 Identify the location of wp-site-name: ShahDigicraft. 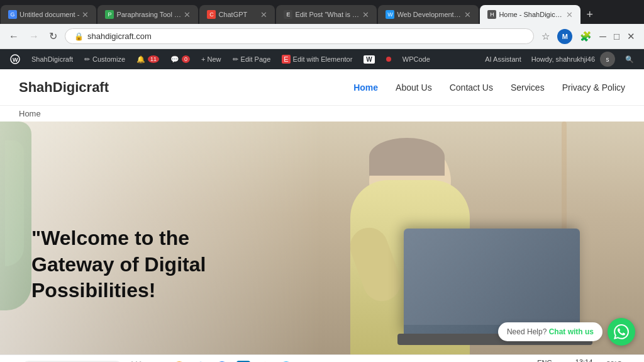
(52, 59).